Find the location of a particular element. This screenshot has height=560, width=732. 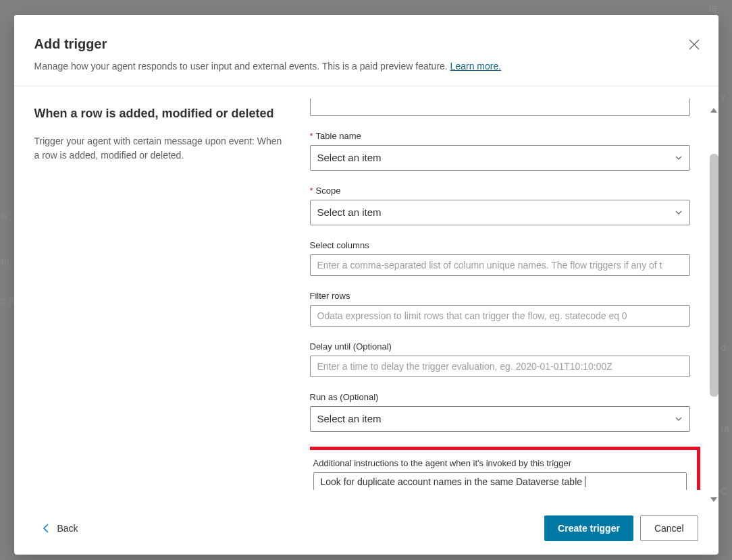

table-name-value: Select an item is located at coordinates (350, 158).